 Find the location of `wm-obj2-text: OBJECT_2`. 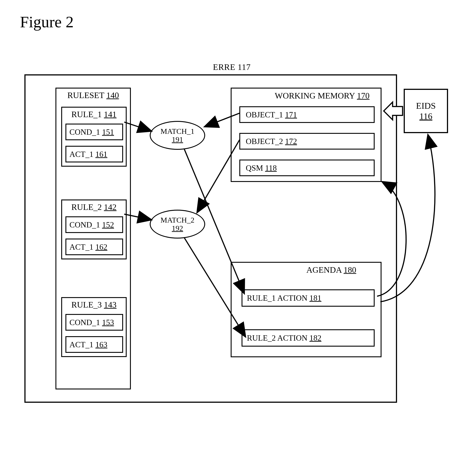

wm-obj2-text: OBJECT_2 is located at coordinates (264, 141).